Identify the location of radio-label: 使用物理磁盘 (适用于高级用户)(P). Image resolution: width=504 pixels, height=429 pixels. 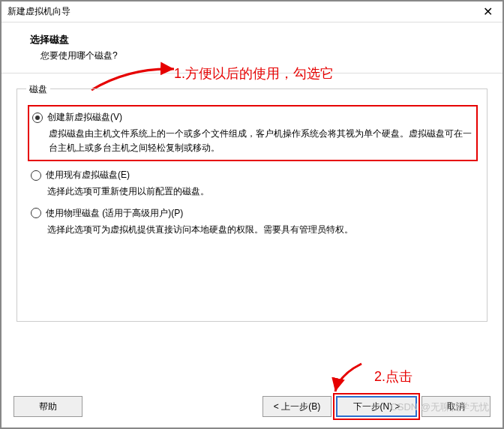
(114, 213).